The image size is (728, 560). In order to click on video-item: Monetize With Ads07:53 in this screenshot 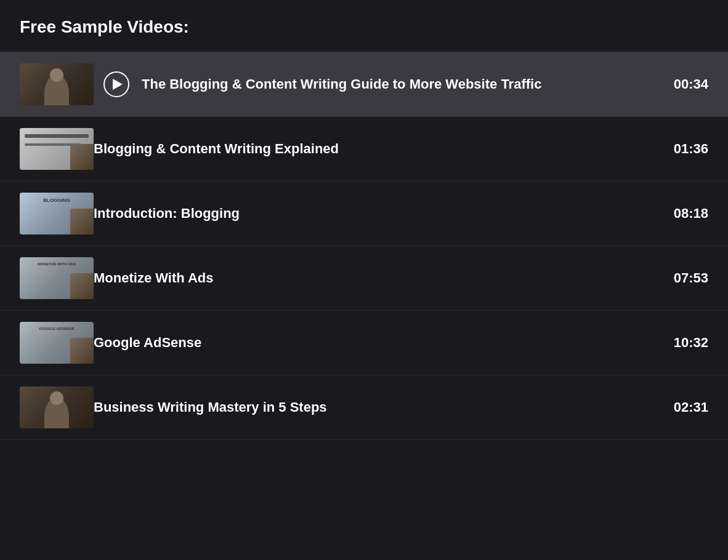, I will do `click(364, 278)`.